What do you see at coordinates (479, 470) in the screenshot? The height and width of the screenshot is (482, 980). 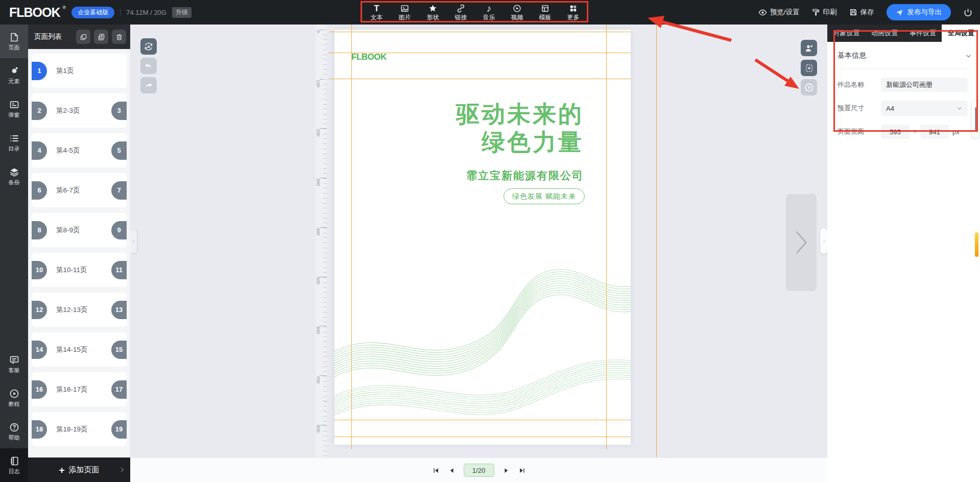 I see `canvas-footer-toolbar: 1/20` at bounding box center [479, 470].